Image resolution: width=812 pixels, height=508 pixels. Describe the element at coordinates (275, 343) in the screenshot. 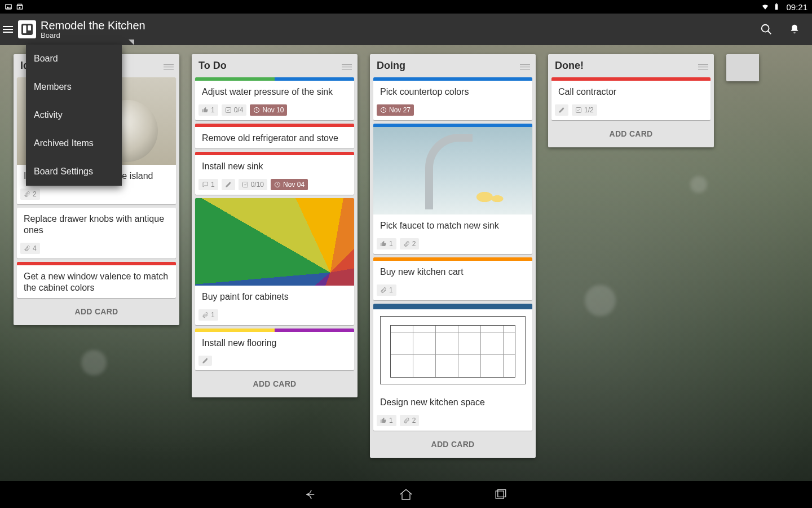

I see `card-title: Install new flooring` at that location.